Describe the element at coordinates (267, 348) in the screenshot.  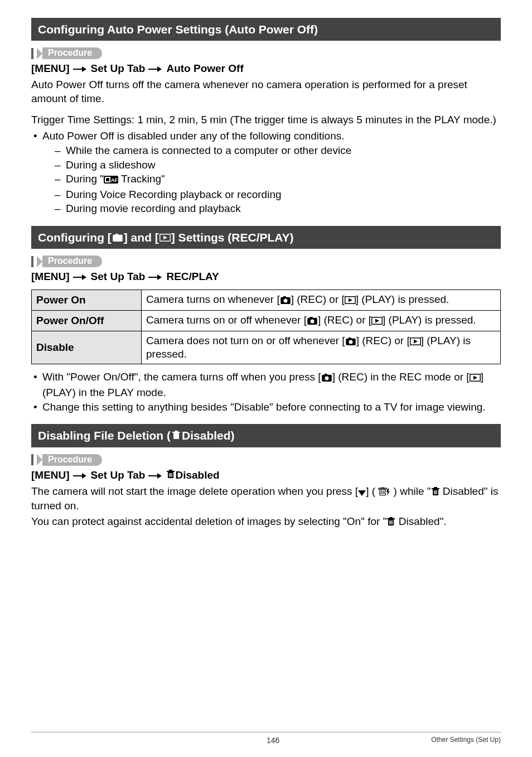
I see `table-row: Disable Camera does not turn on or off w…` at that location.